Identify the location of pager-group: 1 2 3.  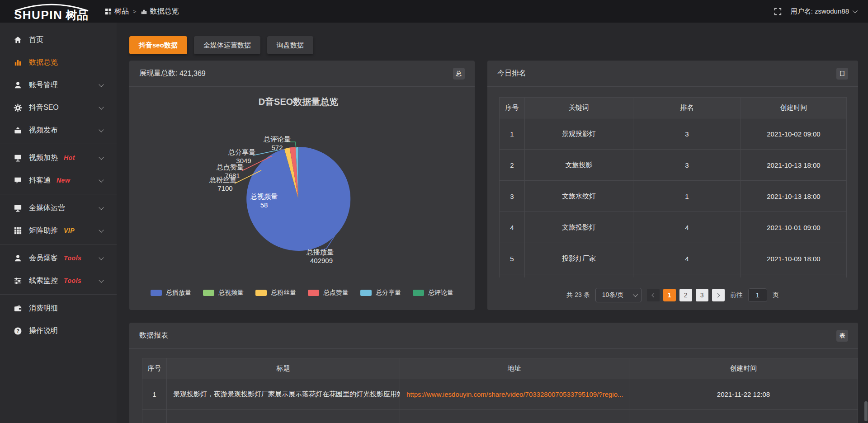
(686, 295).